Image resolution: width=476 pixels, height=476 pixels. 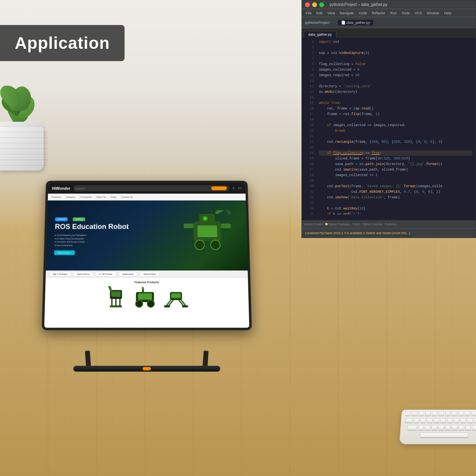 I want to click on menu-tools: Tools, so click(x=405, y=13).